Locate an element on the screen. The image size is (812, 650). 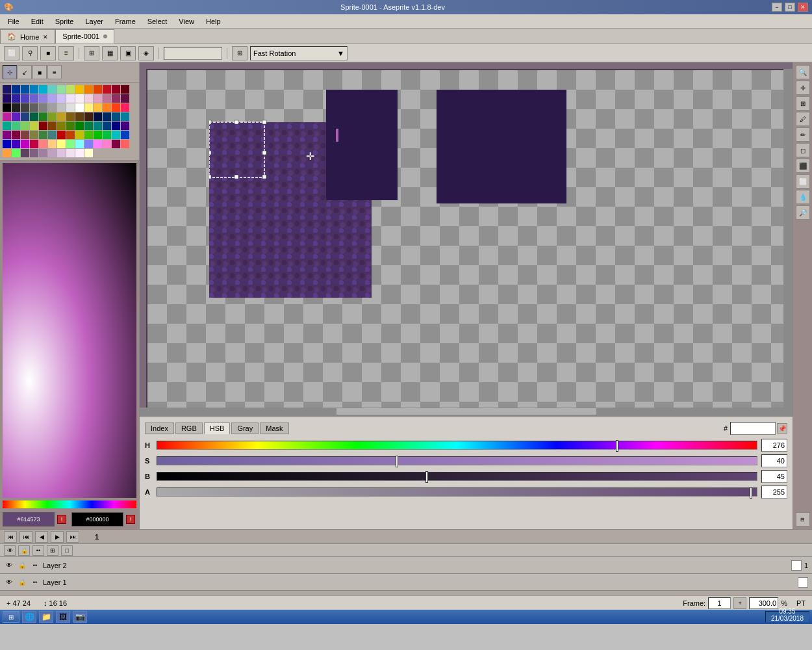
pencil-tool-btn: ✏ is located at coordinates (803, 135).